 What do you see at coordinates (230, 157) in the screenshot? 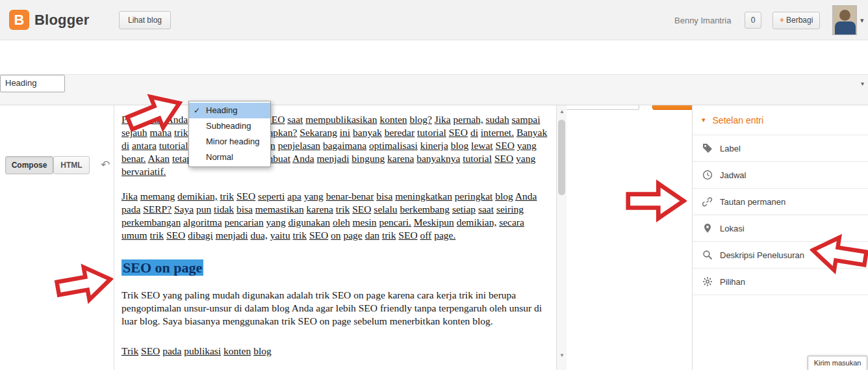
I see `menu-item-normal: Normal` at bounding box center [230, 157].